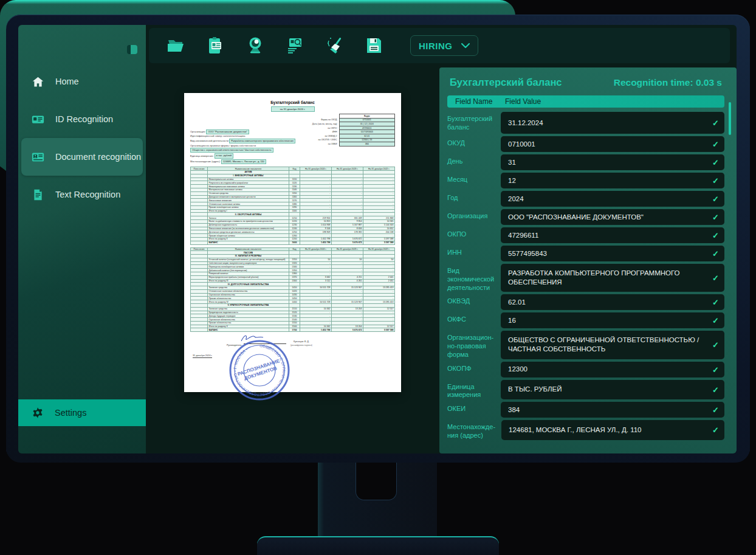  Describe the element at coordinates (82, 119) in the screenshot. I see `sidebar-item-id-recognition: ID Recognition` at that location.